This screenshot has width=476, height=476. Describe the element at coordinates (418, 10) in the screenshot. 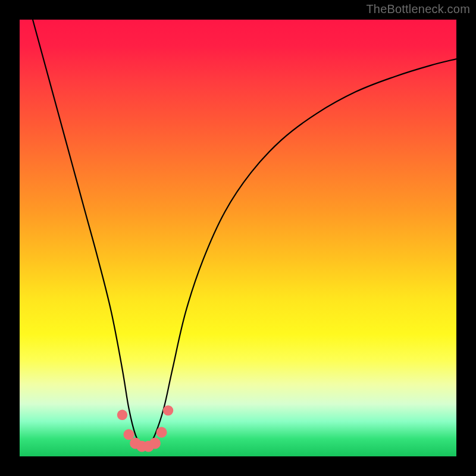

I see `watermark-text: TheBottleneck.com` at that location.